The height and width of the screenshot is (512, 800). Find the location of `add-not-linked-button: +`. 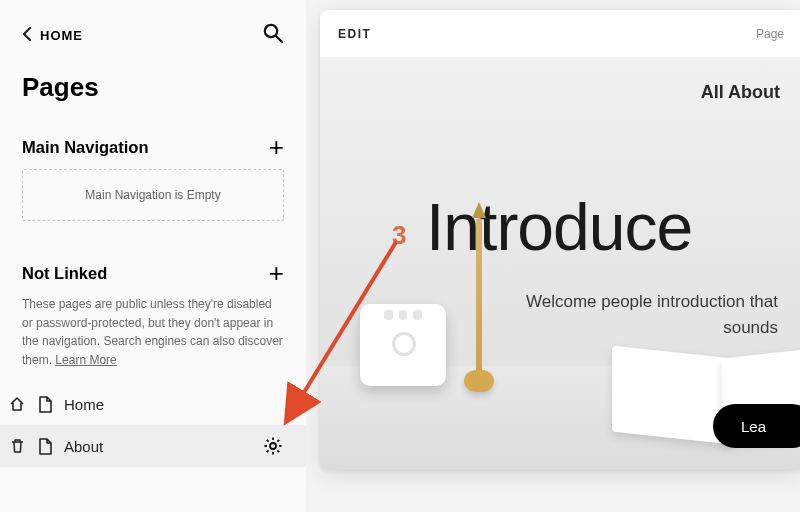

add-not-linked-button: + is located at coordinates (276, 273).